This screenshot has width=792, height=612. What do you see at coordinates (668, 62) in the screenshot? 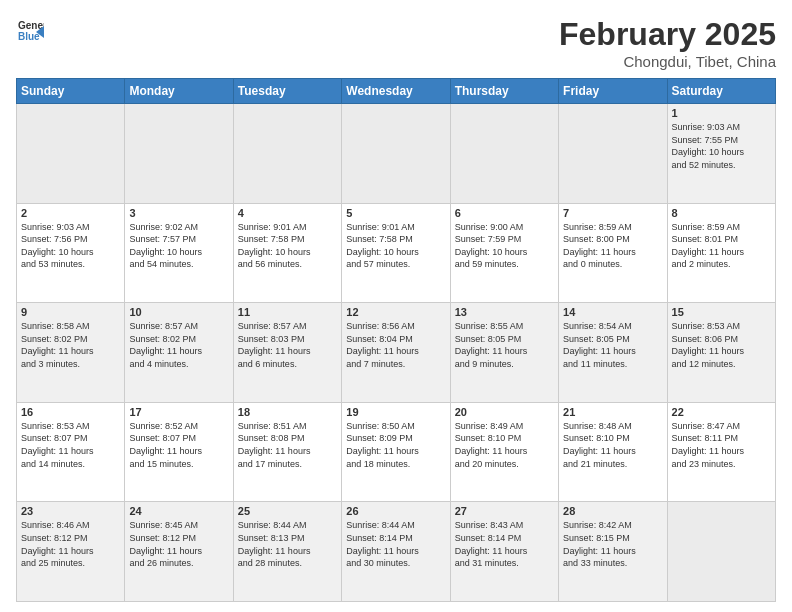
I see `location: Chongdui, Tibet, China` at bounding box center [668, 62].